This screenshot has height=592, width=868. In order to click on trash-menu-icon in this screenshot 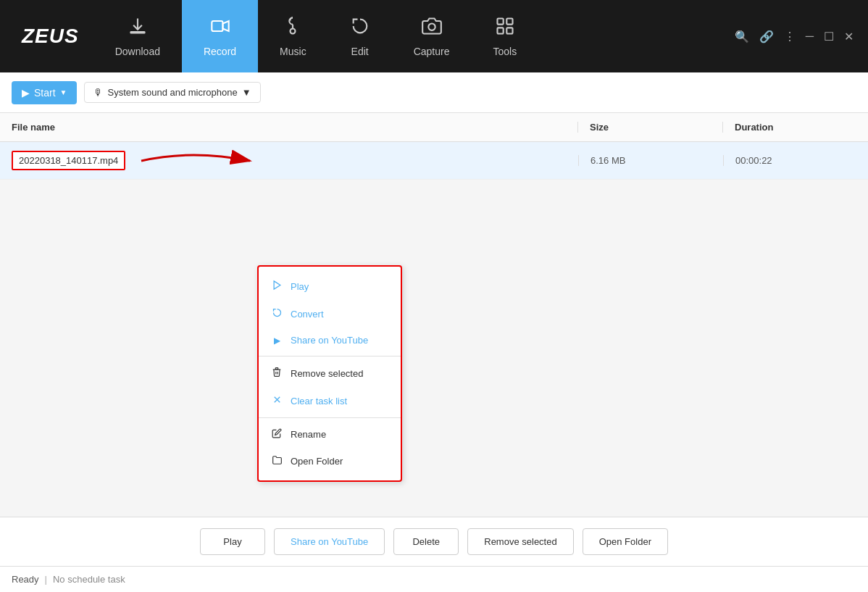, I will do `click(277, 373)`.